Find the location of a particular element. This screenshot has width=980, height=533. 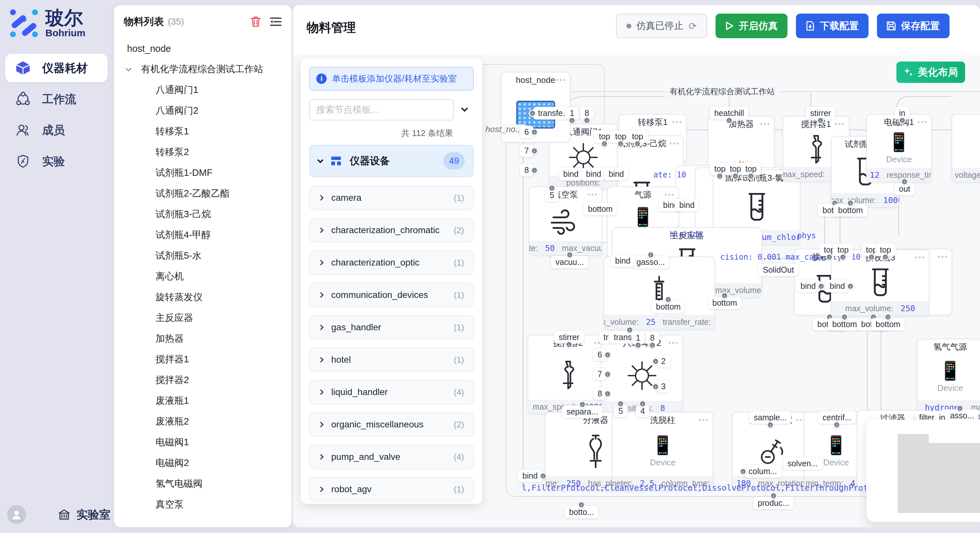

sidebar-item-members: 成员 is located at coordinates (56, 130).